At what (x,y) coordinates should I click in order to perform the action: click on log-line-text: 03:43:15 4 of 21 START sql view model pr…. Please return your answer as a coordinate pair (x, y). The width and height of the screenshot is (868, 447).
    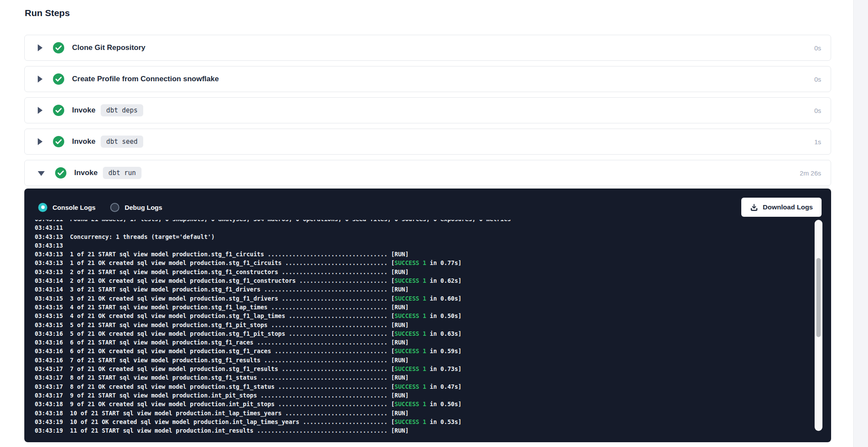
    Looking at the image, I should click on (222, 307).